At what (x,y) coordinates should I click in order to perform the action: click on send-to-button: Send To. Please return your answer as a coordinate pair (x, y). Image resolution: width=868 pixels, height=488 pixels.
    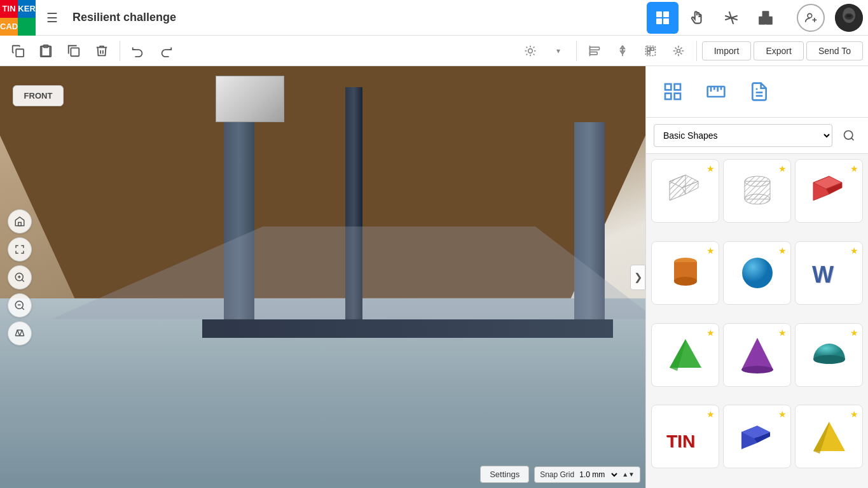
    Looking at the image, I should click on (834, 51).